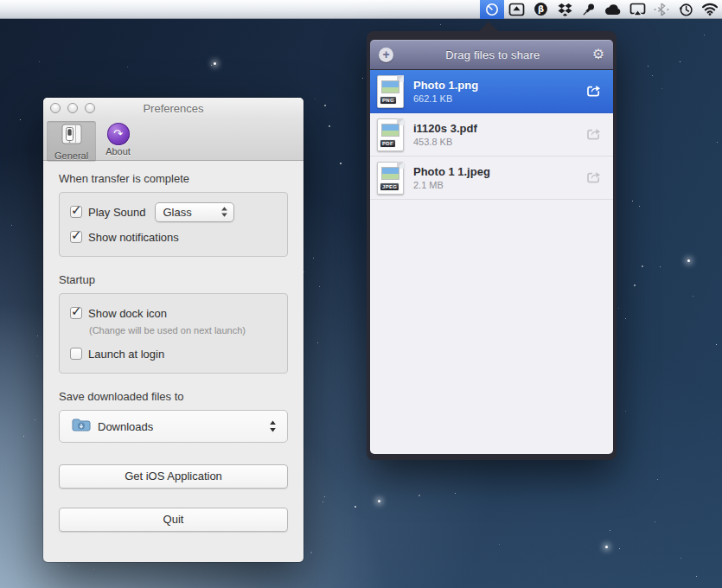  Describe the element at coordinates (173, 476) in the screenshot. I see `get-ios-application-button: Get iOS Application` at that location.